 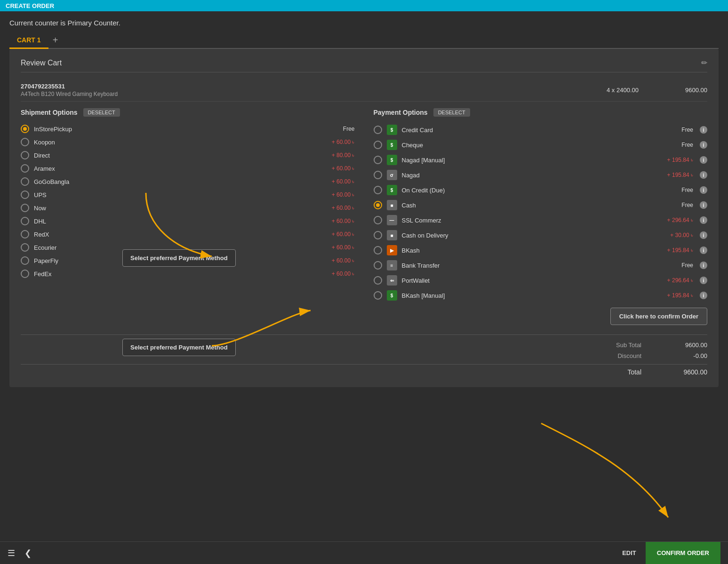 What do you see at coordinates (25, 208) in the screenshot?
I see `shipment-radio-now` at bounding box center [25, 208].